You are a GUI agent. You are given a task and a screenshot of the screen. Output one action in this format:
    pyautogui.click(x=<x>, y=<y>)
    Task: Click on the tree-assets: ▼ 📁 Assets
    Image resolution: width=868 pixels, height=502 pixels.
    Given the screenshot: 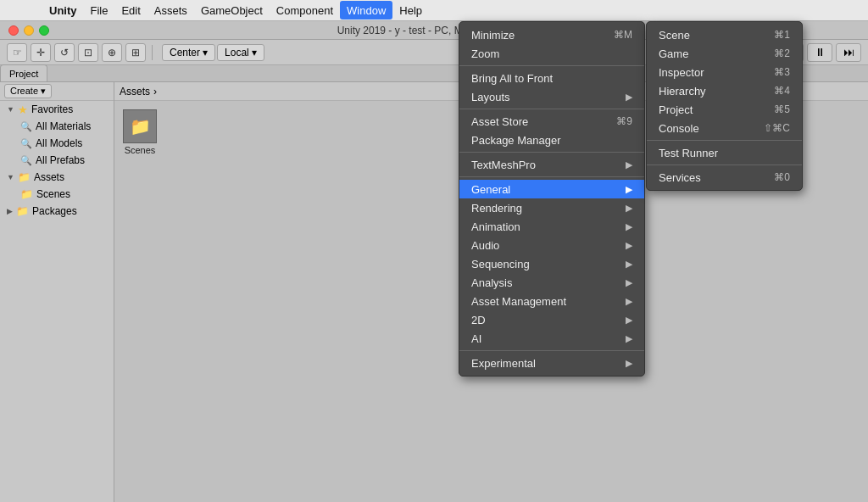 What is the action you would take?
    pyautogui.click(x=57, y=177)
    